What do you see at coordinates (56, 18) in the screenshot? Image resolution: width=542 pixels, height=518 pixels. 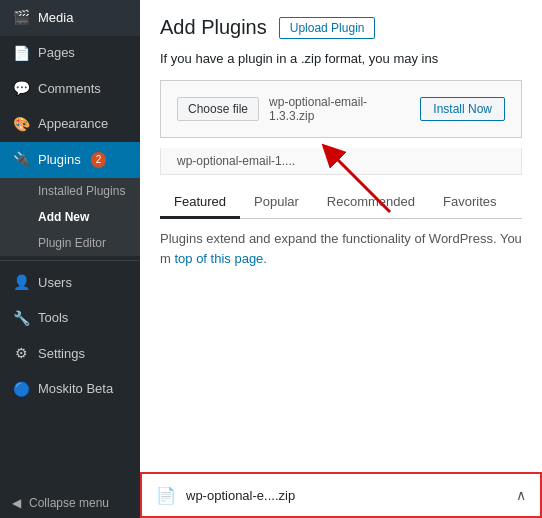 I see `sidebar-item-label: Media` at bounding box center [56, 18].